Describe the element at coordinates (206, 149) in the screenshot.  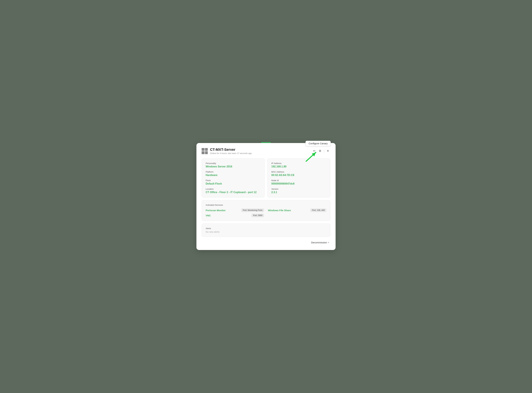
I see `logo-cell-tr` at that location.